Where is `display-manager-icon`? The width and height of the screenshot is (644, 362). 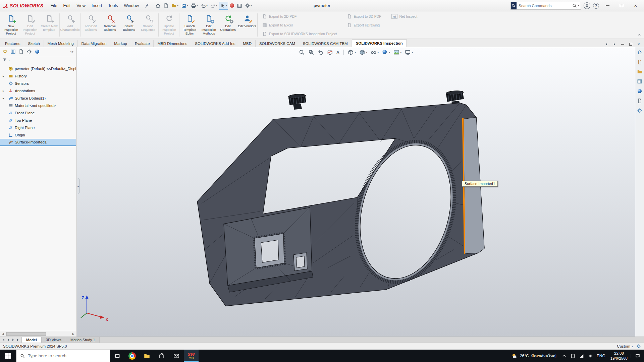 display-manager-icon is located at coordinates (37, 52).